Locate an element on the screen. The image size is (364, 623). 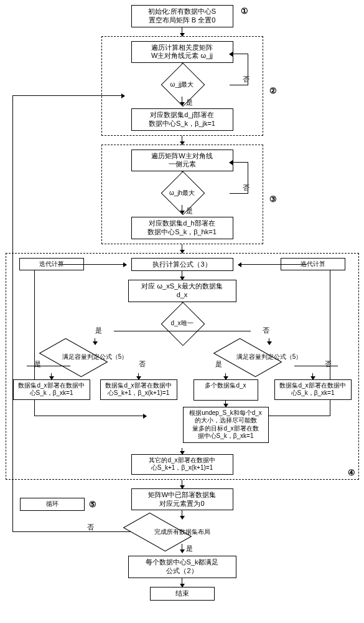
branch-yes-capR: 是 is located at coordinates (219, 364).